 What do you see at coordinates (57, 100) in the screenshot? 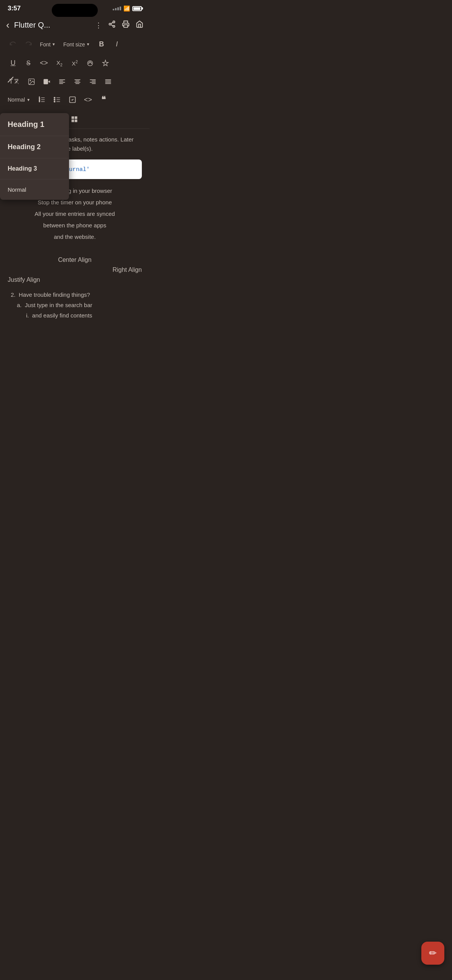
I see `bullet-list-button` at bounding box center [57, 100].